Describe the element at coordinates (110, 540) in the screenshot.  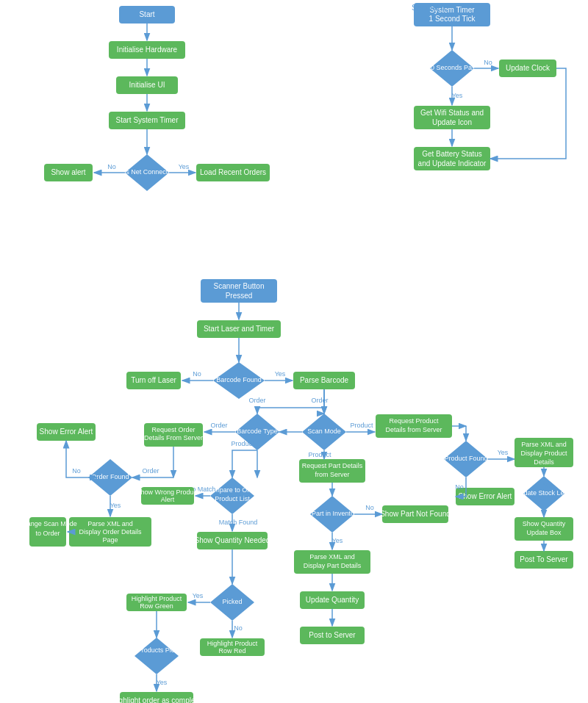
I see `parse-order-line3: Page` at that location.